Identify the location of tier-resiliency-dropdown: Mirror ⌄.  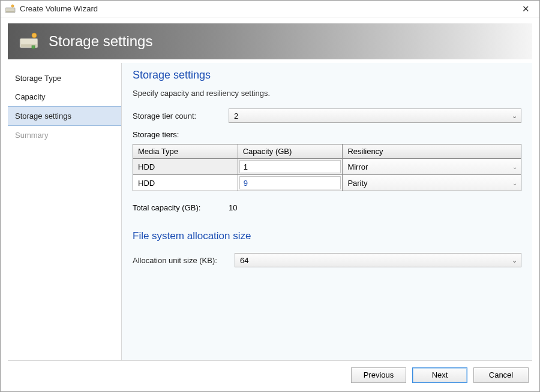
(432, 167).